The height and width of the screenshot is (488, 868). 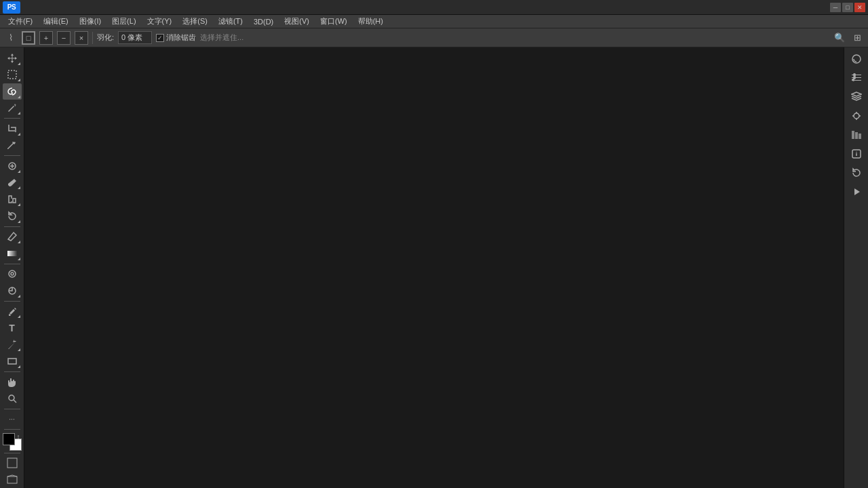 I want to click on crop-tool, so click(x=12, y=129).